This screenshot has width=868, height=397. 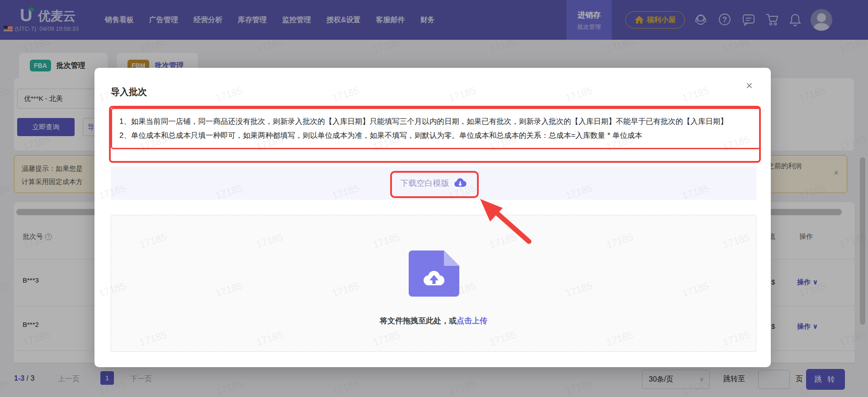 I want to click on cloud-download-icon, so click(x=460, y=183).